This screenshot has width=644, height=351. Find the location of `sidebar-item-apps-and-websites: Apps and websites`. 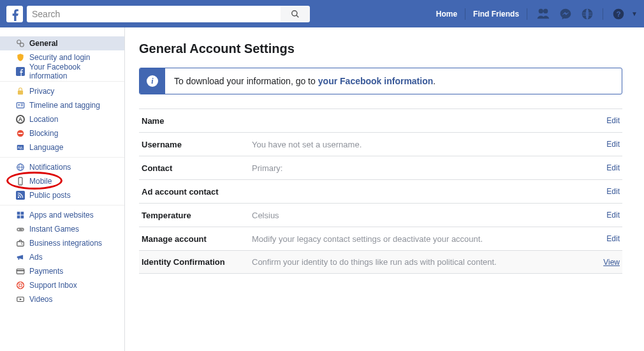

sidebar-item-apps-and-websites: Apps and websites is located at coordinates (62, 215).